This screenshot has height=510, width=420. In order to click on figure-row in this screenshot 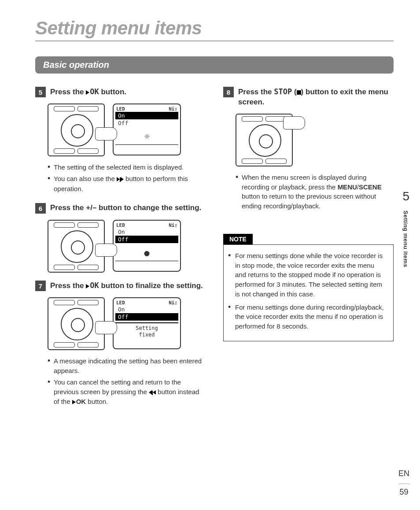, I will do `click(314, 140)`.